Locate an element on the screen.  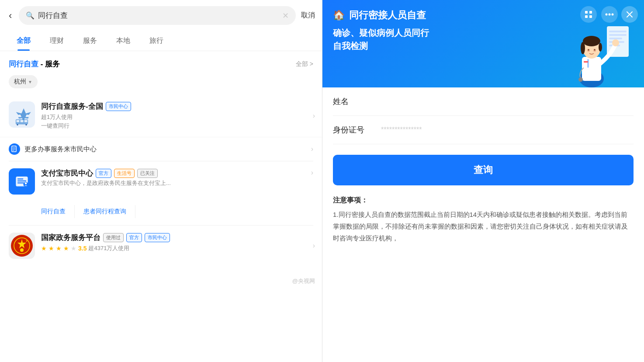
rp-title: 同行密接人员自查 is located at coordinates (388, 15).